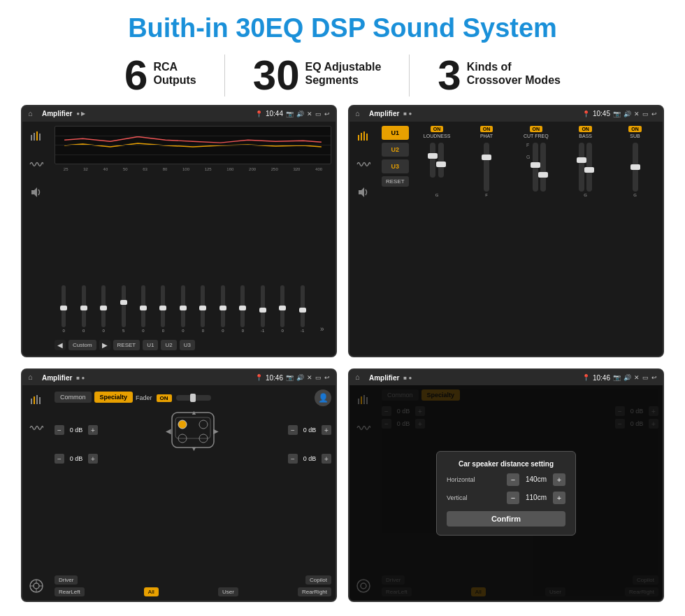  What do you see at coordinates (559, 498) in the screenshot?
I see `dialog-inc-vertical: +` at bounding box center [559, 498].